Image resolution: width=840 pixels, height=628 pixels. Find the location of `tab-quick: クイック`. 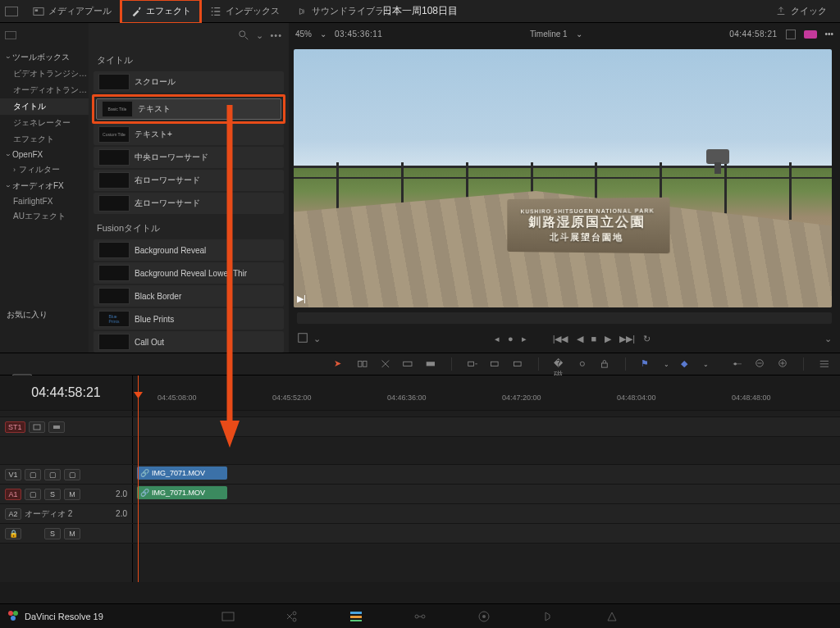

tab-quick: クイック is located at coordinates (801, 11).